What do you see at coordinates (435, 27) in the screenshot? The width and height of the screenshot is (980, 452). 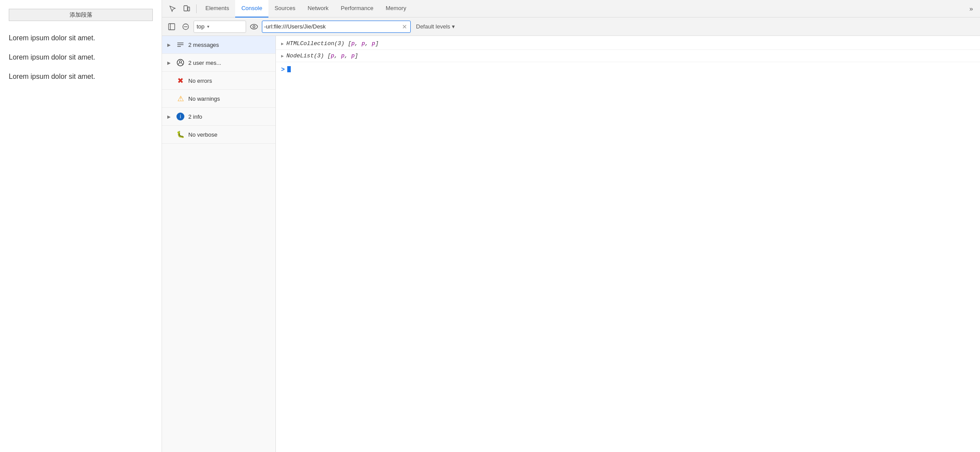 I see `default-levels-button: Default levels ▾` at bounding box center [435, 27].